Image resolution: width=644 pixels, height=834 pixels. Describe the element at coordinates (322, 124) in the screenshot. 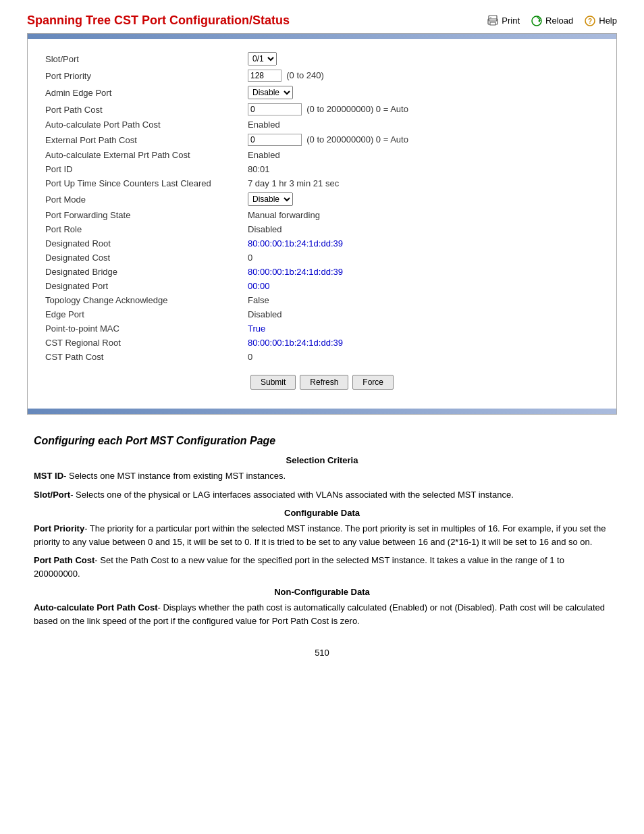

I see `table-row: Auto-calculate Port Path Cost Enabled` at that location.